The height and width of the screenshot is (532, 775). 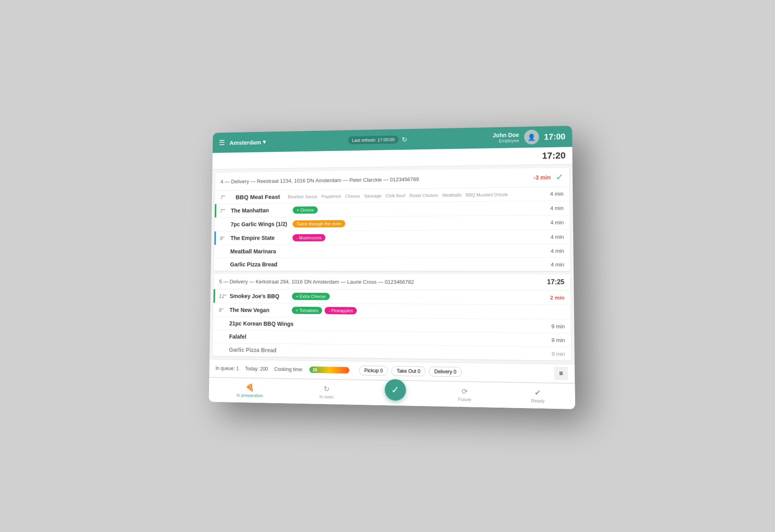 What do you see at coordinates (417, 297) in the screenshot?
I see `item-modifiers: + Extra Cheese` at bounding box center [417, 297].